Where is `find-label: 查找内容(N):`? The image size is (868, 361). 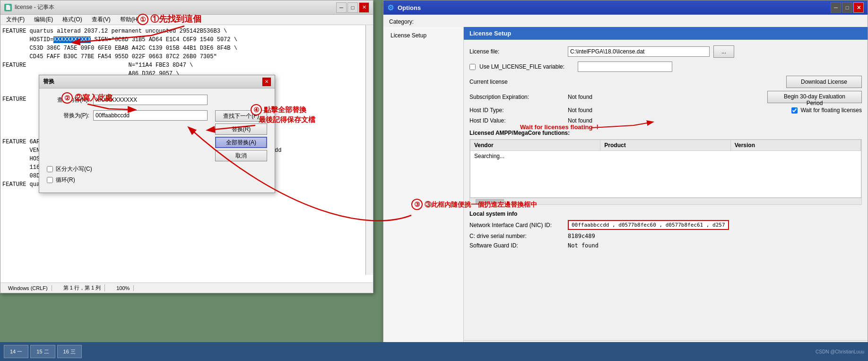 find-label: 查找内容(N): is located at coordinates (68, 100).